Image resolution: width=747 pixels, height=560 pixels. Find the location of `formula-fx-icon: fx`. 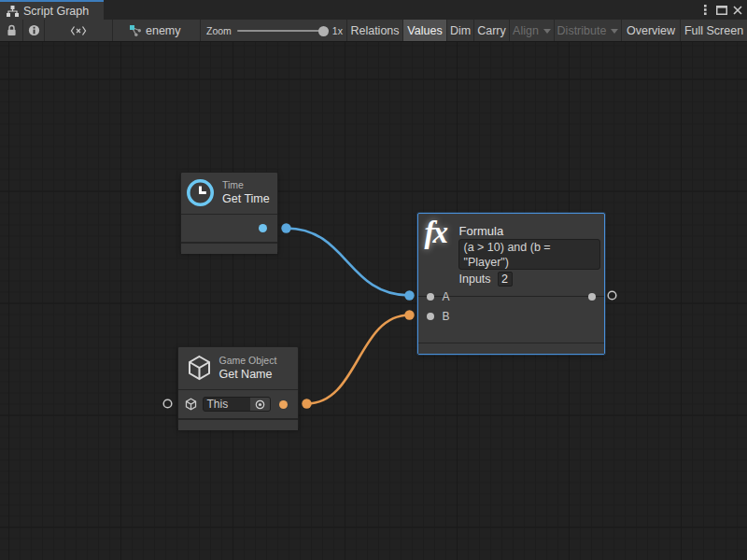

formula-fx-icon: fx is located at coordinates (443, 235).